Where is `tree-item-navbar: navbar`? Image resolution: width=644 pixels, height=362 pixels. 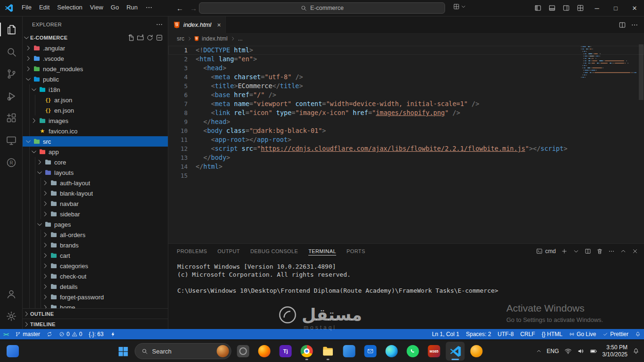
tree-item-navbar: navbar is located at coordinates (95, 204).